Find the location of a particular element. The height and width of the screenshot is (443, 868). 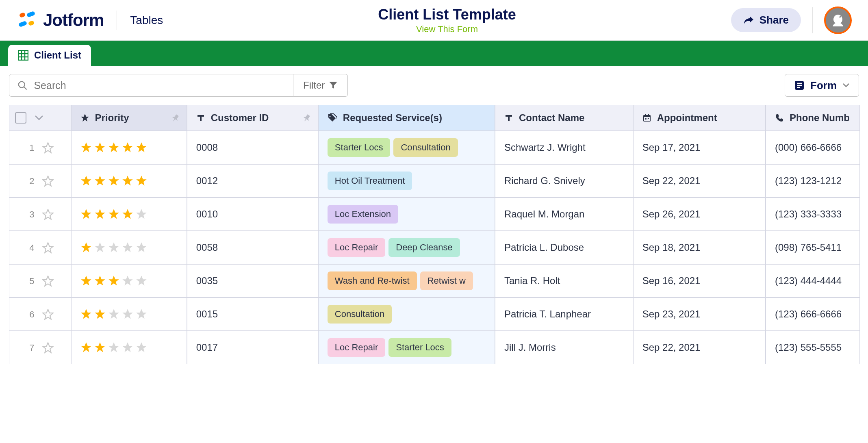

chevron-down-icon is located at coordinates (39, 118).